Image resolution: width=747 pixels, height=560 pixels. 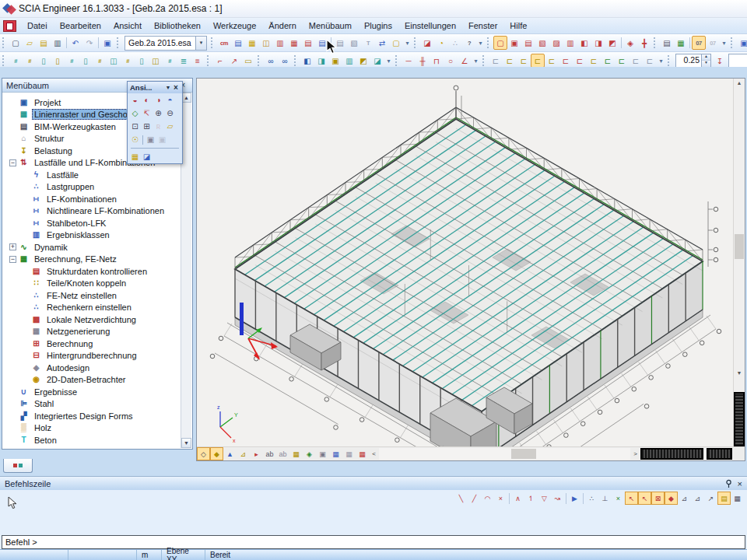 What do you see at coordinates (354, 43) in the screenshot?
I see `print-preview-button: ▧` at bounding box center [354, 43].